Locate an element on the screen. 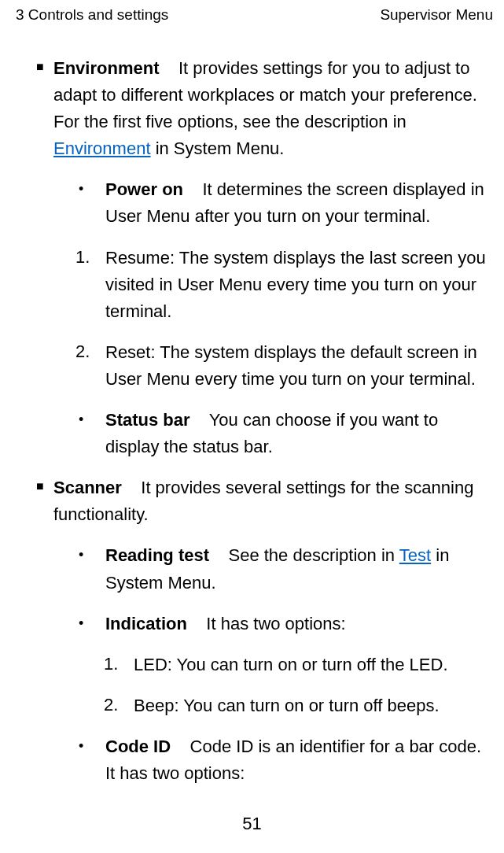  power-on-text: Power on It determines the screen displa… is located at coordinates (297, 203).